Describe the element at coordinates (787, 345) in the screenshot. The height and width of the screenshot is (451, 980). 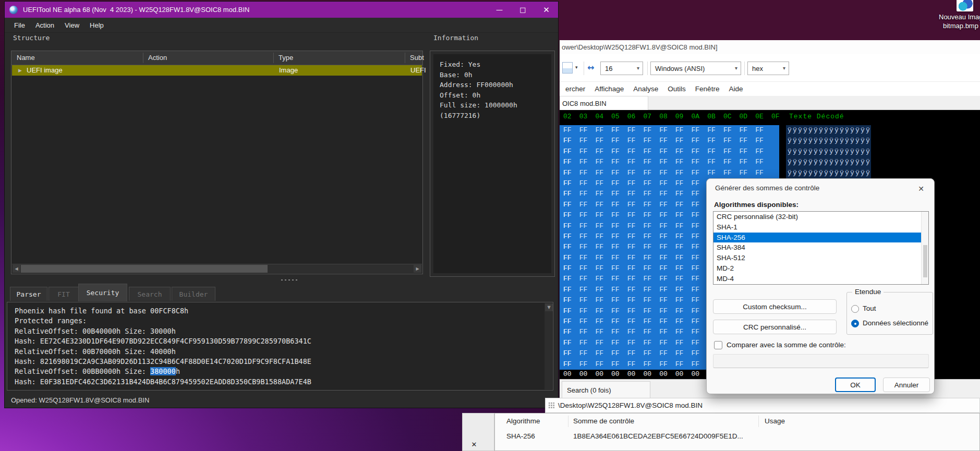
I see `compare-checkbox-label: Comparer avec la somme de contrôle:` at that location.